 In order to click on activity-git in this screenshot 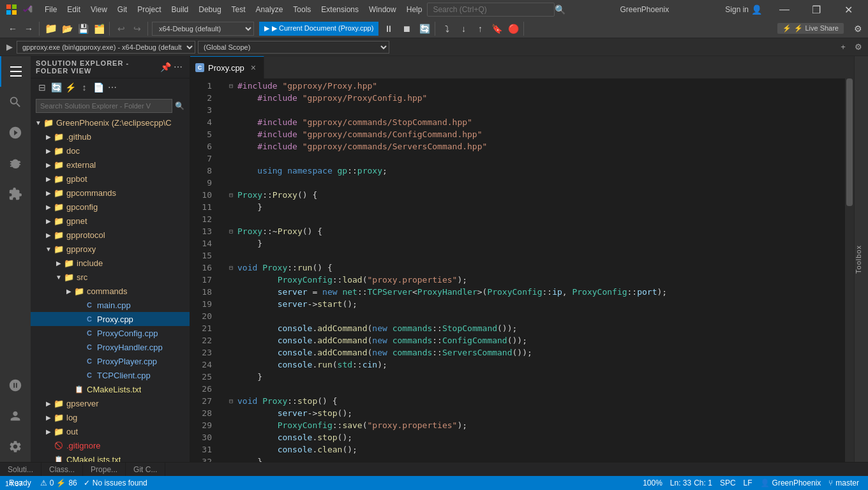, I will do `click(15, 133)`.